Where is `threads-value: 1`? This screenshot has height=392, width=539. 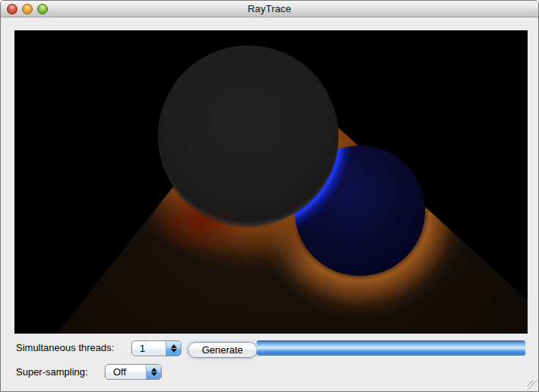 threads-value: 1 is located at coordinates (149, 349).